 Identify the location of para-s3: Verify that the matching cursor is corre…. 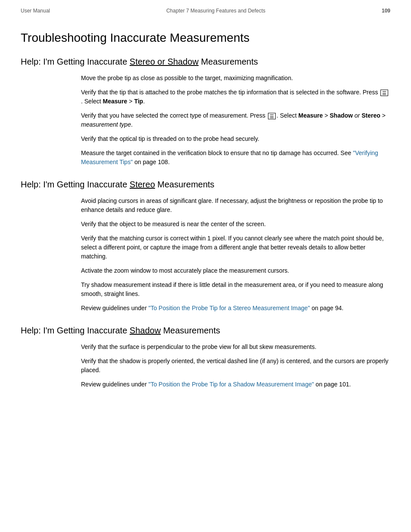
(236, 247).